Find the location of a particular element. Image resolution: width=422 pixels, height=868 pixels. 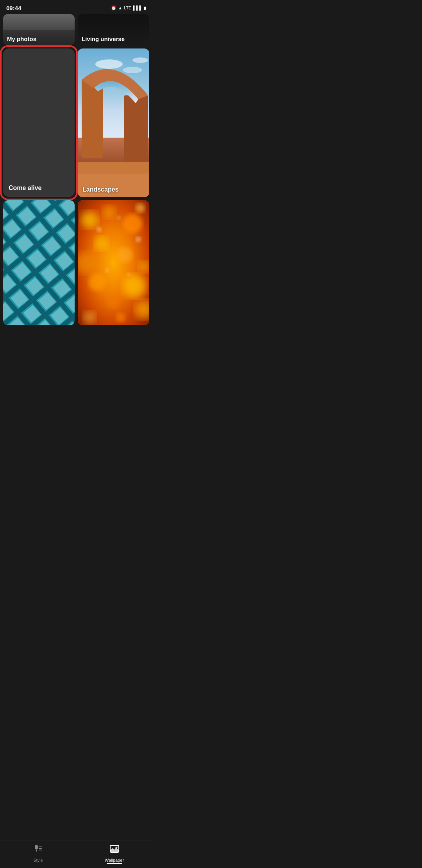

lte-label: LTE is located at coordinates (127, 8).